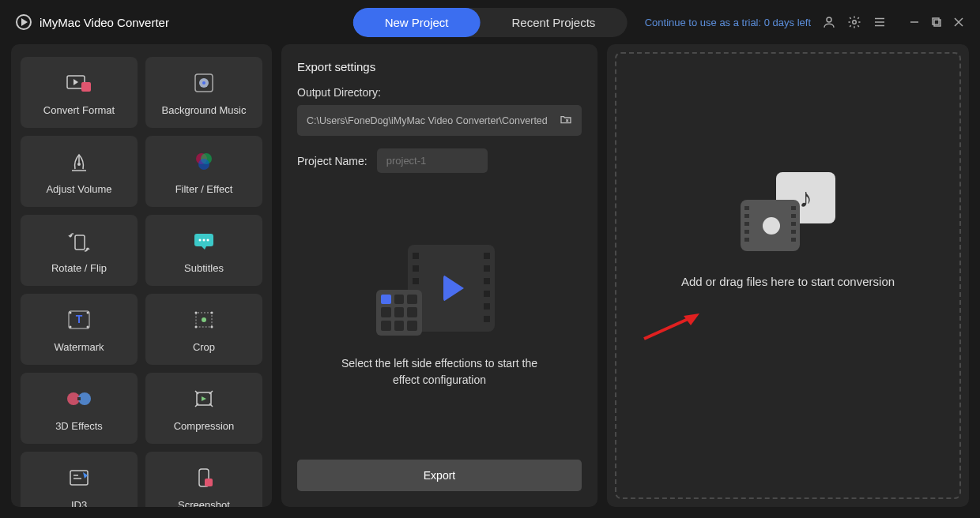 This screenshot has width=980, height=518. What do you see at coordinates (79, 162) in the screenshot?
I see `adjust-volume-icon` at bounding box center [79, 162].